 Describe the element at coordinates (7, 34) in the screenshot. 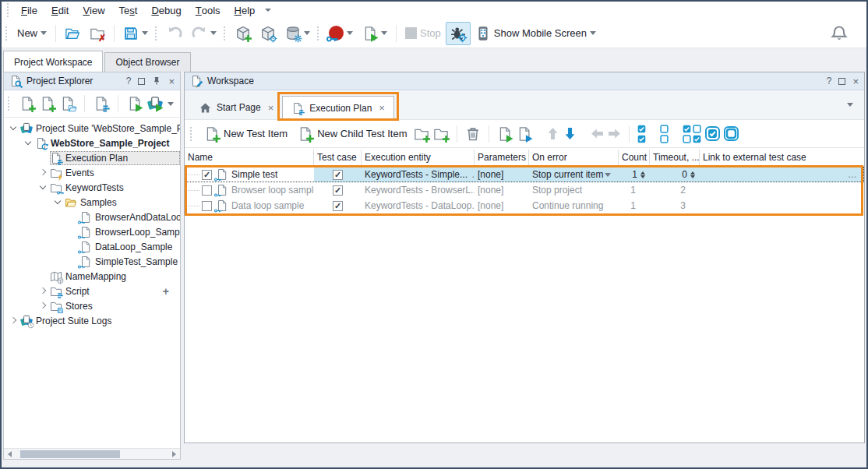

I see `toolbar-grip` at that location.